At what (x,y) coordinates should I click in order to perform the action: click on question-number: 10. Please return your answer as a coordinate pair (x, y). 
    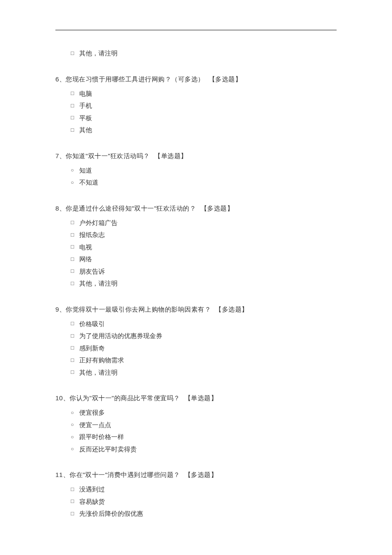
    Looking at the image, I should click on (59, 398).